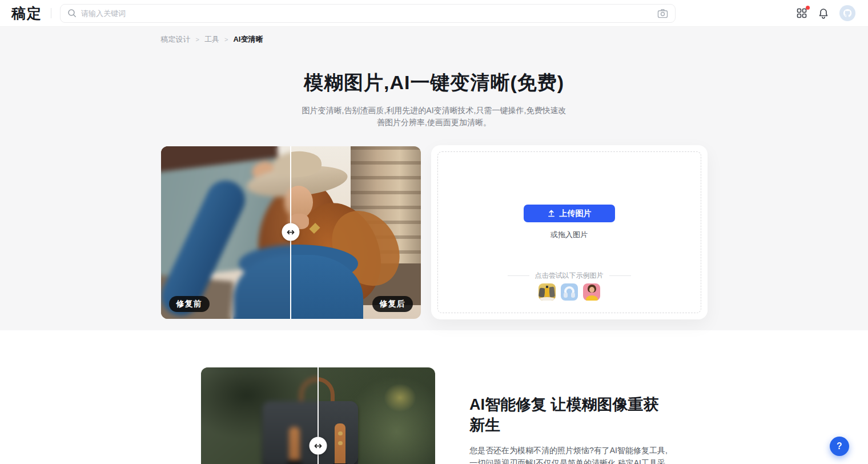 The width and height of the screenshot is (868, 464). I want to click on examples-hint: 点击尝试以下示例图片, so click(569, 275).